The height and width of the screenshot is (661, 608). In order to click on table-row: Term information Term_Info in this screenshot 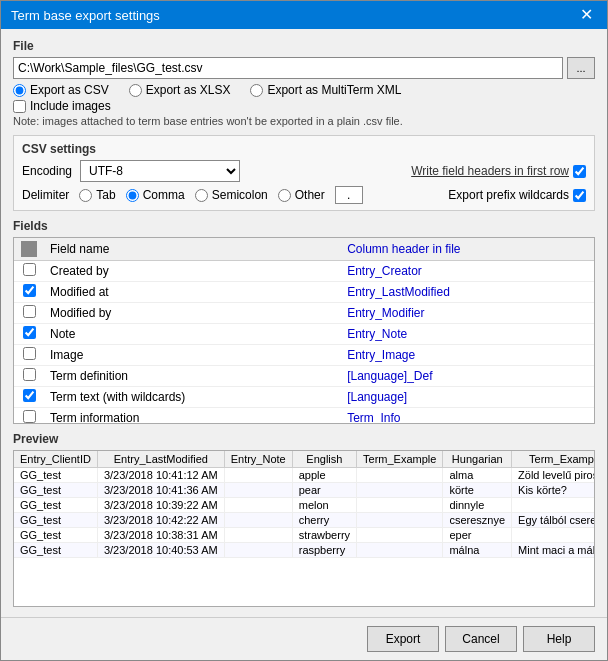, I will do `click(304, 416)`.